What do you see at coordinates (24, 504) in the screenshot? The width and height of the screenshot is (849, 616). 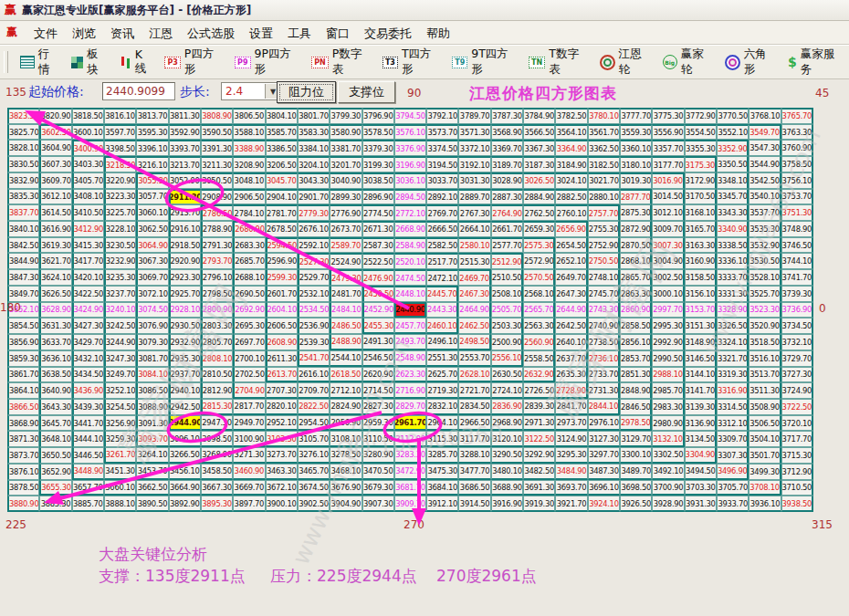 I see `grid-cell-r24c0: 3880.90` at bounding box center [24, 504].